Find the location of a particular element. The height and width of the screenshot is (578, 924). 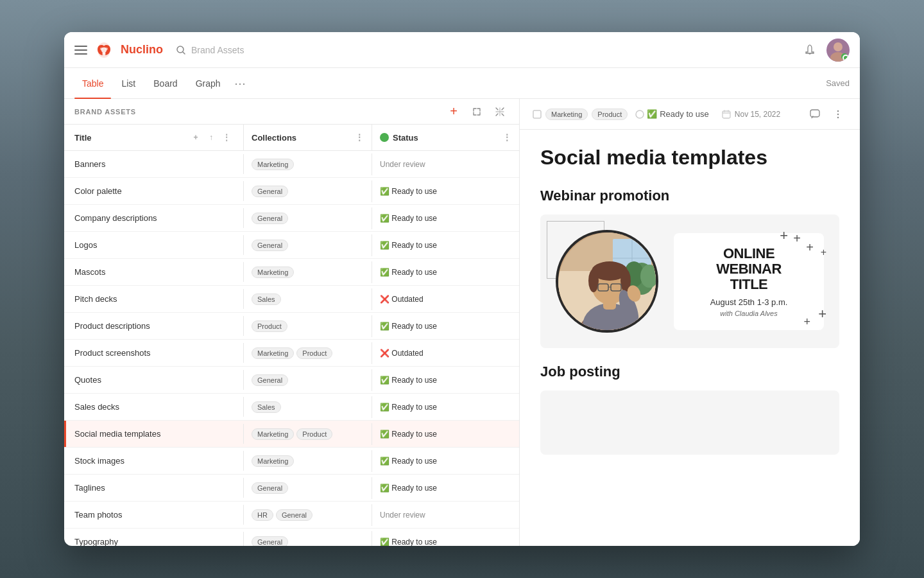

webinar-main-title: ONLINEWEBINARTITLE is located at coordinates (749, 270).